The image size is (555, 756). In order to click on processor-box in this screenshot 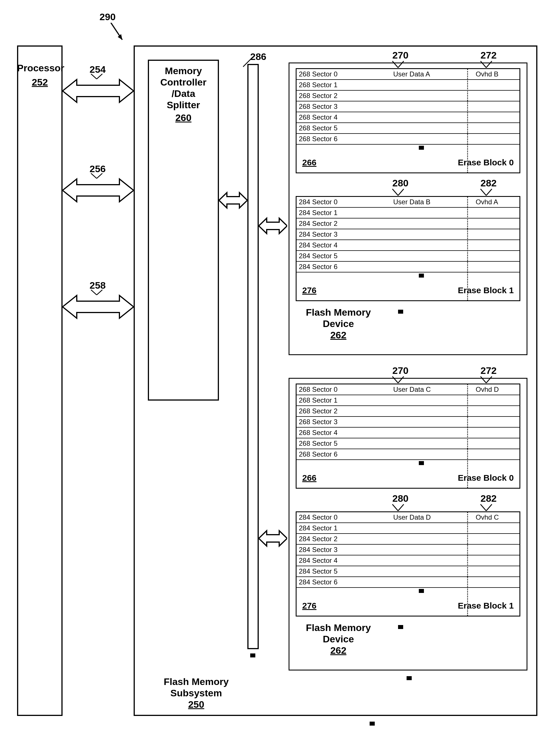, I will do `click(40, 381)`.